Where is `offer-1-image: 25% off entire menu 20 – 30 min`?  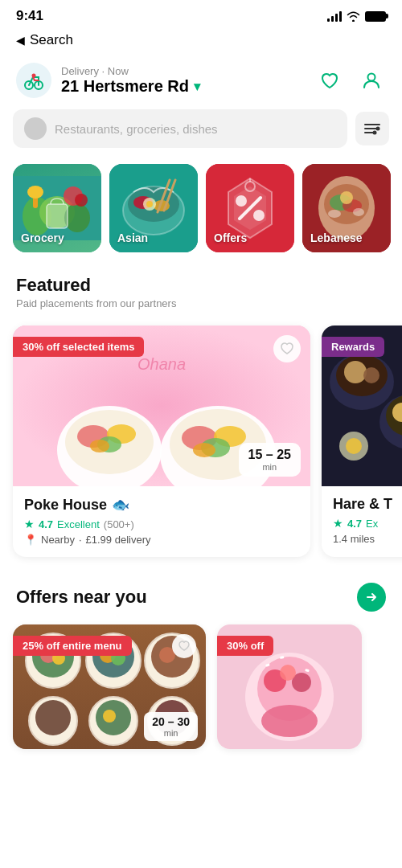
offer-1-image: 25% off entire menu 20 – 30 min is located at coordinates (109, 686).